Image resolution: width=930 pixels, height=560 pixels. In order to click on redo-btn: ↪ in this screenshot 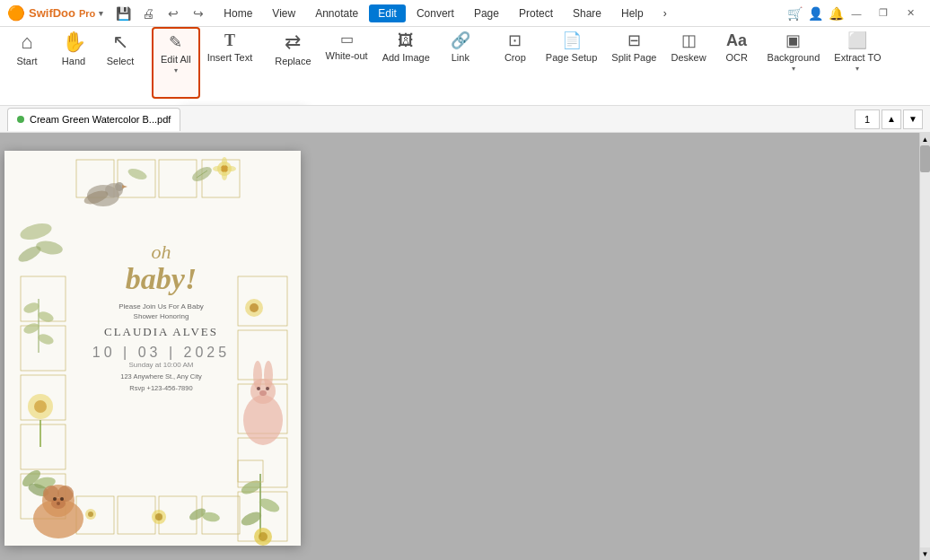, I will do `click(198, 13)`.